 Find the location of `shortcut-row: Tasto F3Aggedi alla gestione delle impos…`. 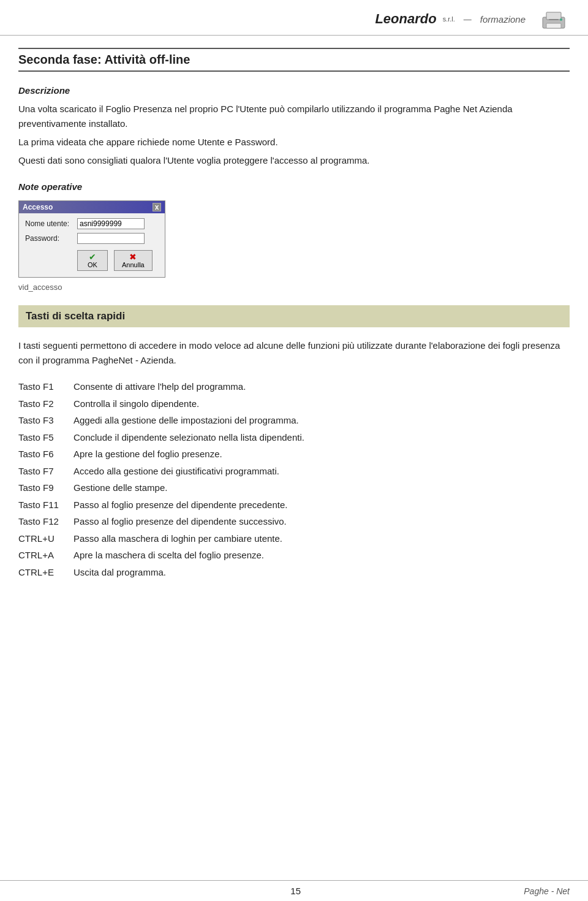

shortcut-row: Tasto F3Aggedi alla gestione delle impos… is located at coordinates (294, 420).